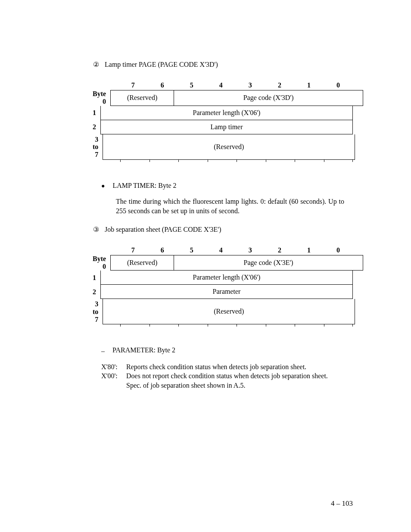  Describe the element at coordinates (227, 292) in the screenshot. I see `table-cell: Parameter` at that location.